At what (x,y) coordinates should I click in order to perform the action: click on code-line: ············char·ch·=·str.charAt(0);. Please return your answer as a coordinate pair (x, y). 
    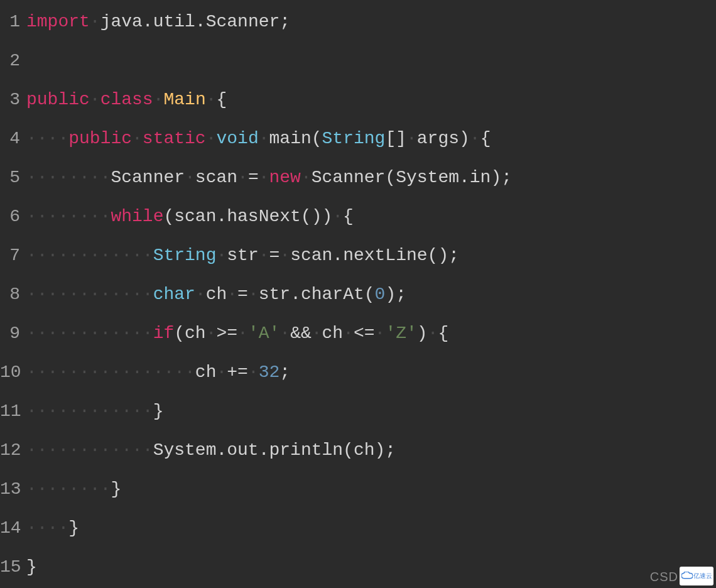
    Looking at the image, I should click on (371, 295).